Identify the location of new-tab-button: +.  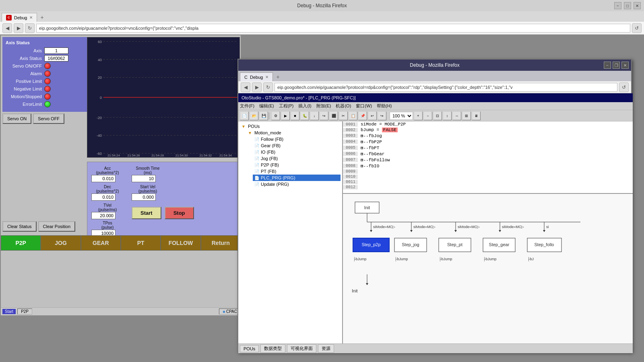
(42, 17).